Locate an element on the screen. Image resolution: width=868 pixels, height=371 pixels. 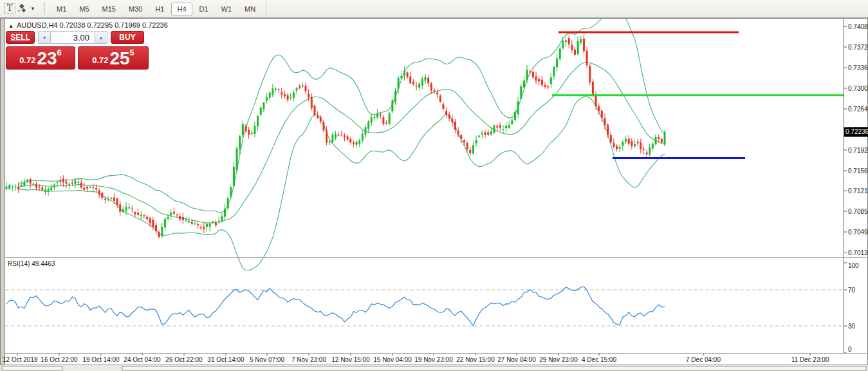
timeframe-button-M1: M1 is located at coordinates (62, 9).